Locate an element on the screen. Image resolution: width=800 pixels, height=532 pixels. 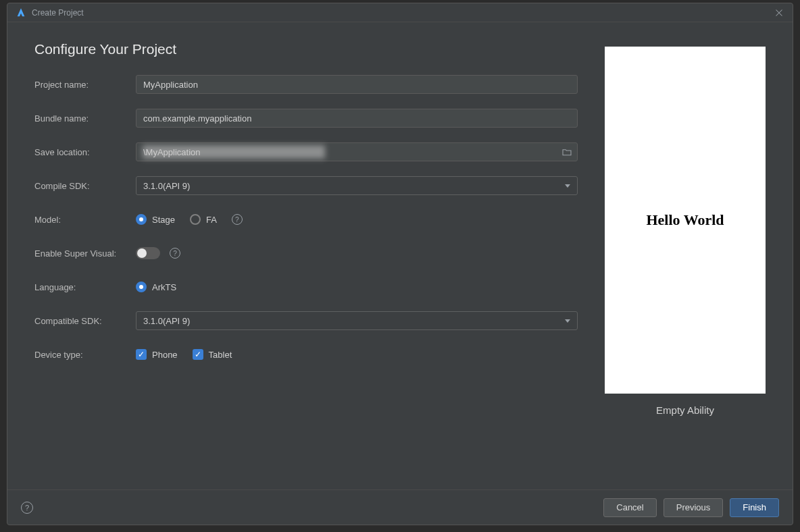
label-language: Language: is located at coordinates (85, 288).